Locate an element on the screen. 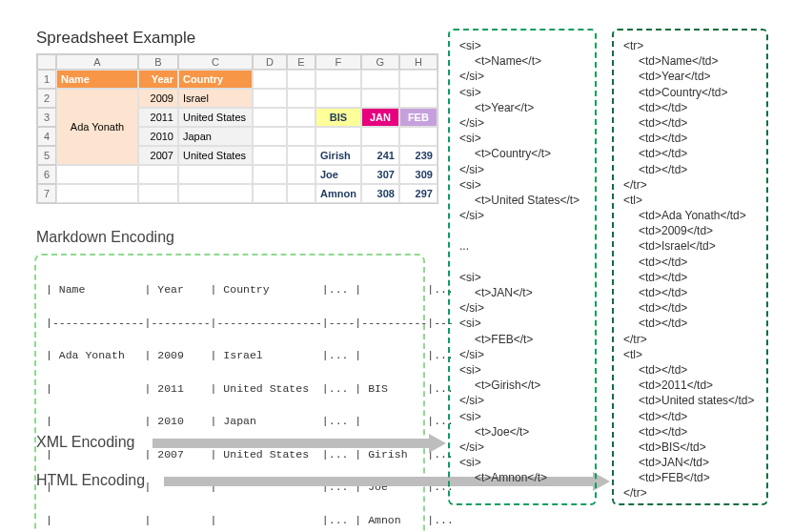 Image resolution: width=793 pixels, height=532 pixels. md-line: |--------------|---------|--------------… is located at coordinates (230, 322).